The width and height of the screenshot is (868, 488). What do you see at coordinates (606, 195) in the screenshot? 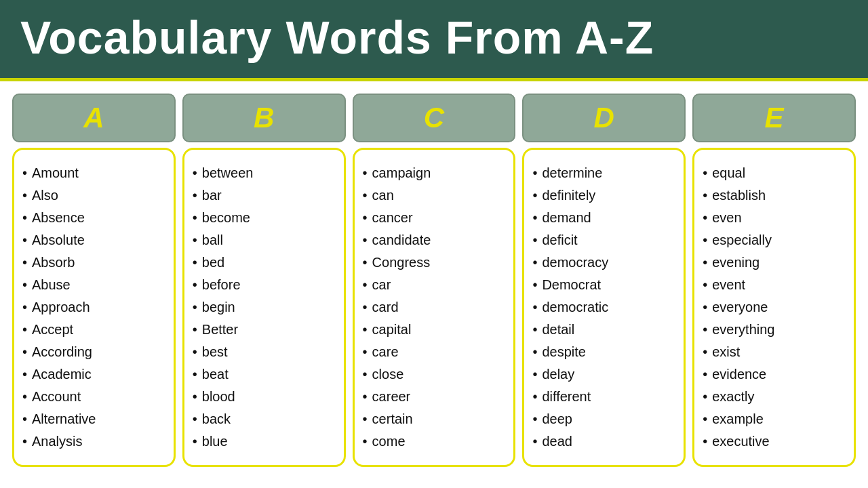
I see `list-item: definitely` at bounding box center [606, 195].